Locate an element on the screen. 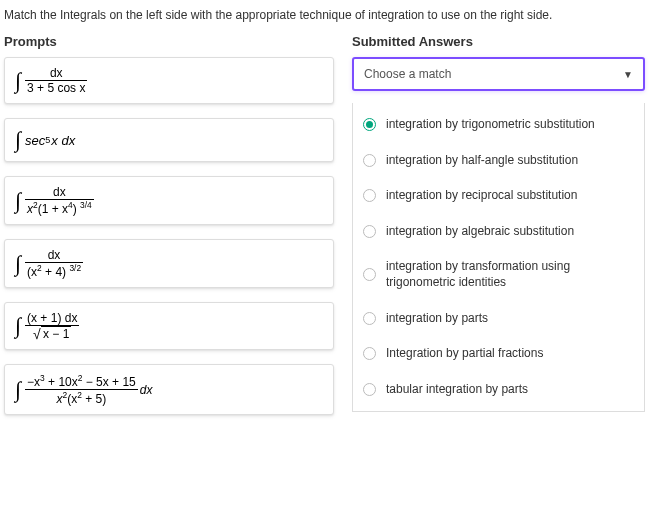 The height and width of the screenshot is (512, 649). option-label: integration by reciprocal substitution is located at coordinates (482, 196).